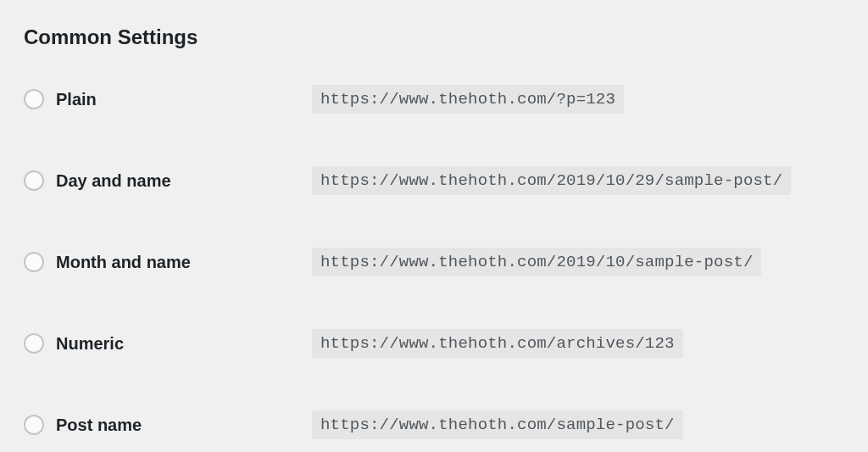  Describe the element at coordinates (434, 99) in the screenshot. I see `option-row-plain: Plain https://www.thehoth.com/?p=123` at that location.